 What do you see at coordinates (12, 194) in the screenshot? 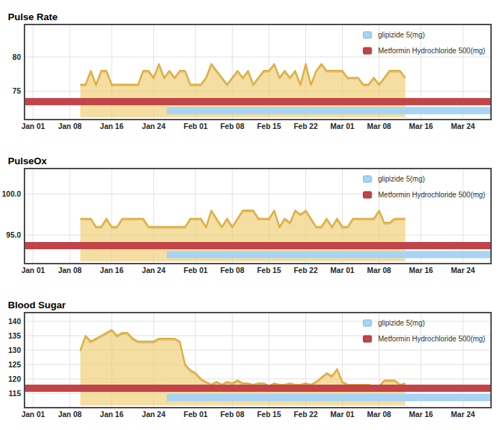
I see `y-tick-label: 100.0` at bounding box center [12, 194].